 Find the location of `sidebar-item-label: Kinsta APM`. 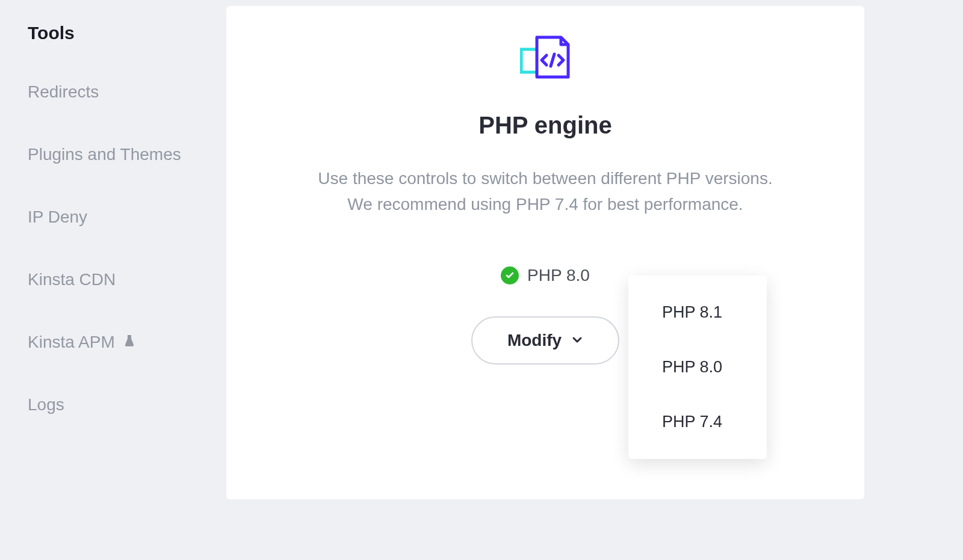

sidebar-item-label: Kinsta APM is located at coordinates (71, 342).